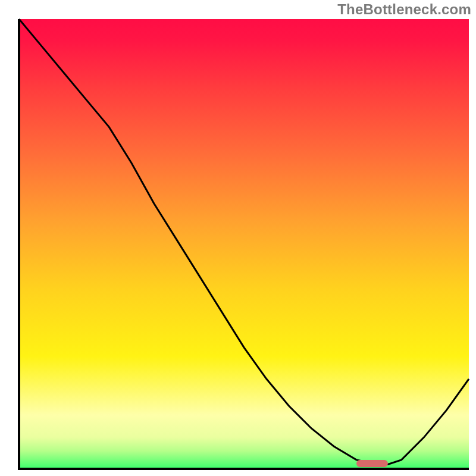  What do you see at coordinates (372, 464) in the screenshot?
I see `optimum-marker` at bounding box center [372, 464].